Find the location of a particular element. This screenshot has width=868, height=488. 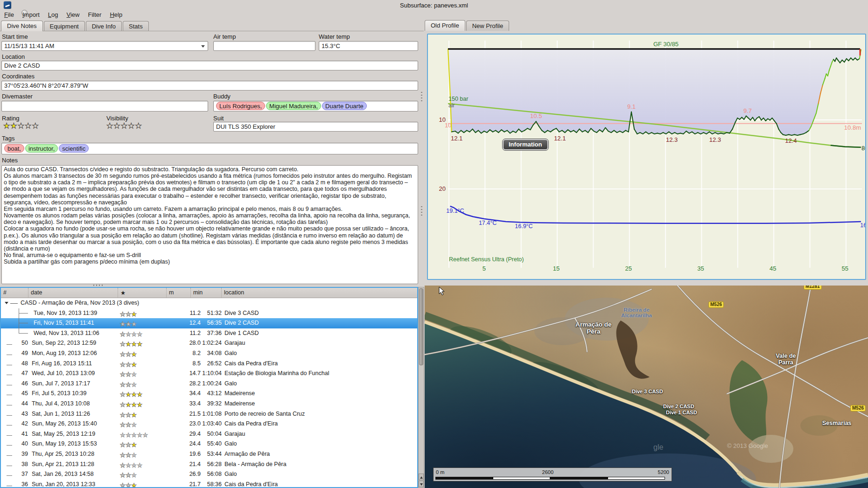

air-temp-field is located at coordinates (264, 46).